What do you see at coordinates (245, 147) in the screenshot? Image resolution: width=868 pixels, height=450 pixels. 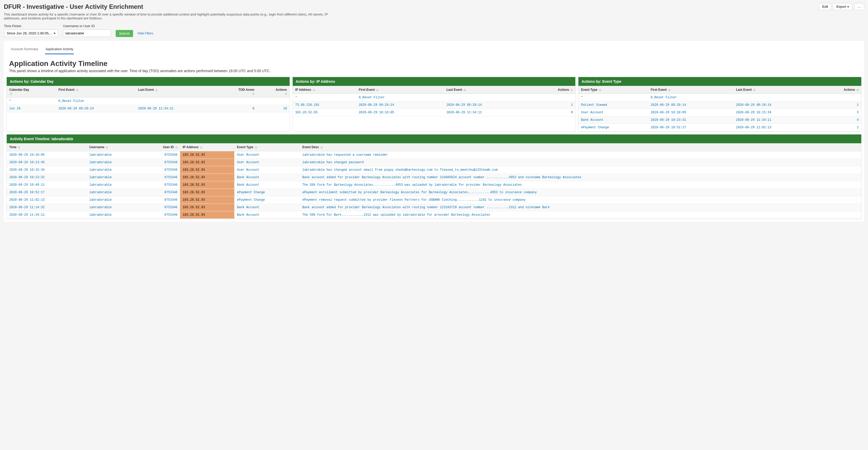 I see `col-label: Event Type` at bounding box center [245, 147].